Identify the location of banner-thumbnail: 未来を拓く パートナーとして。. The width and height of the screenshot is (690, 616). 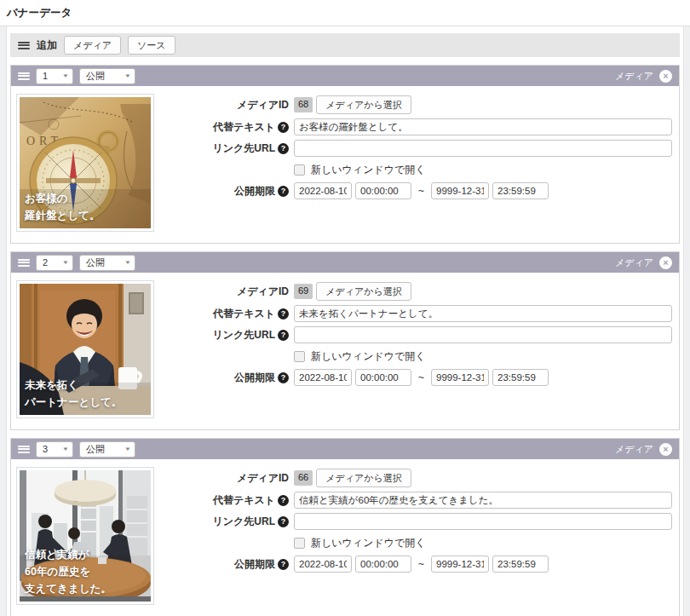
(85, 349).